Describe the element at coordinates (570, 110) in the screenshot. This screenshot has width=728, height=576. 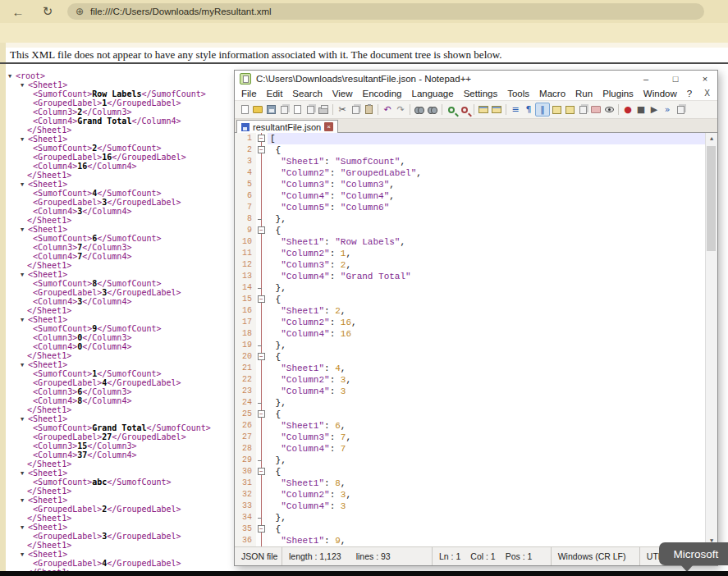
I see `document-map-icon` at that location.